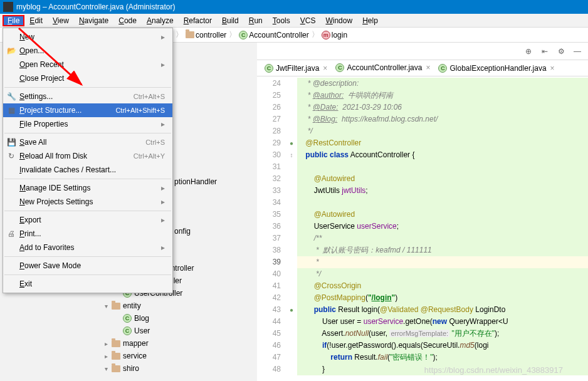 The image size is (588, 381). I want to click on menu-navigate: Navigate, so click(94, 21).